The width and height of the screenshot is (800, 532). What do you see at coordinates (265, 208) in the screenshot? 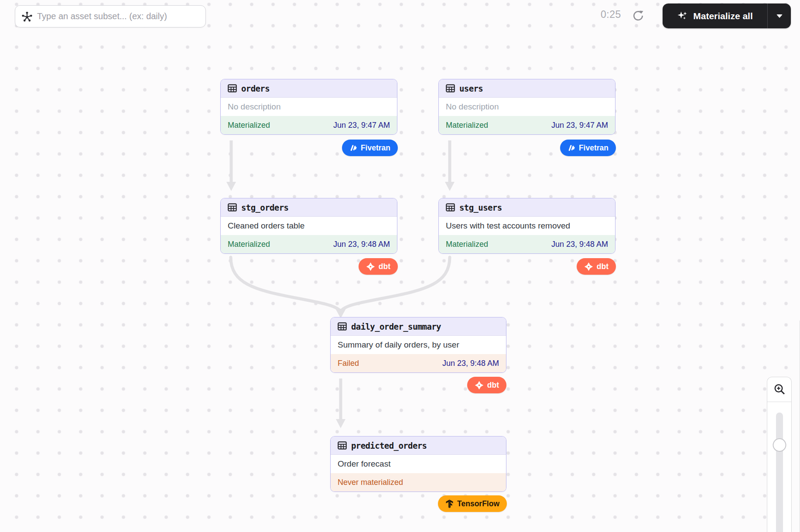
I see `asset-name: stg_orders` at bounding box center [265, 208].